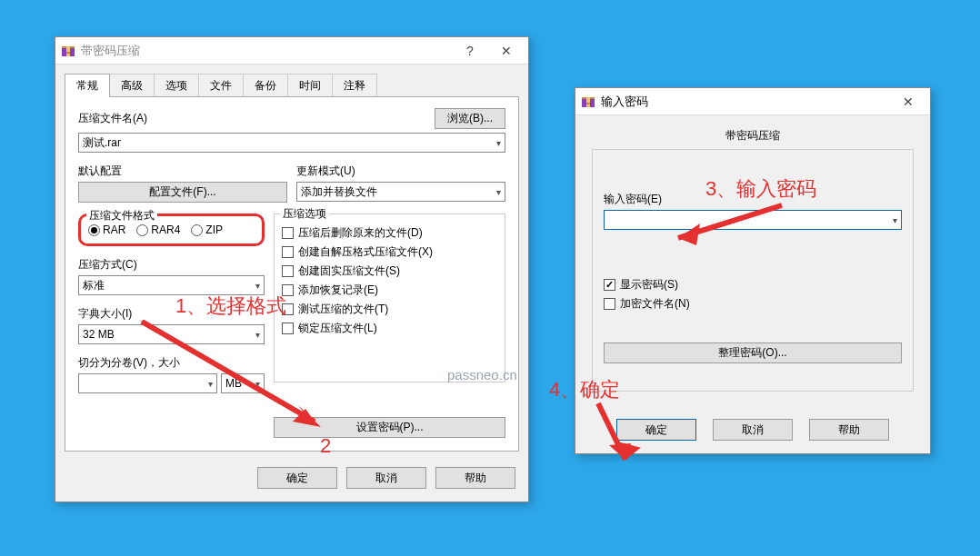  What do you see at coordinates (292, 481) in the screenshot?
I see `dialog-button-row: 确定 取消 帮助` at bounding box center [292, 481].